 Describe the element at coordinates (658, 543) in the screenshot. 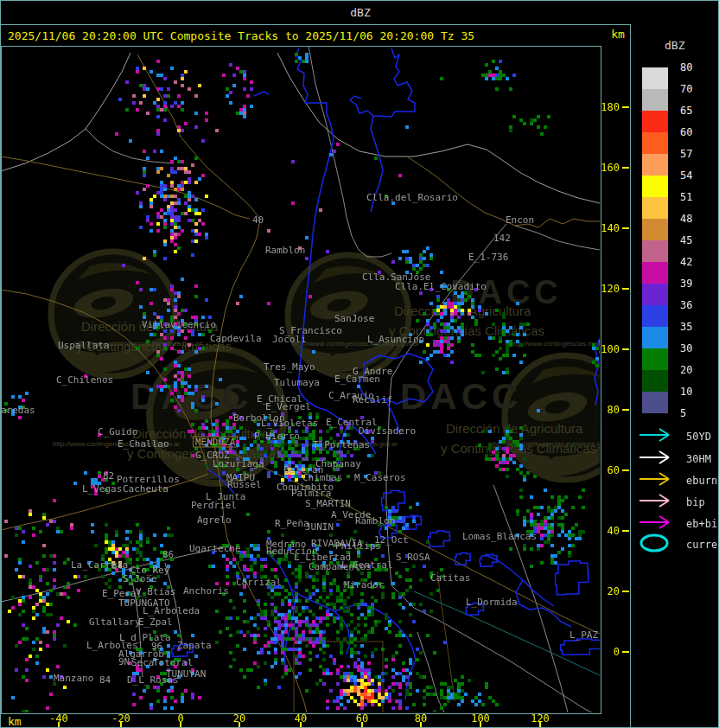

I see `current-cell-icon` at that location.